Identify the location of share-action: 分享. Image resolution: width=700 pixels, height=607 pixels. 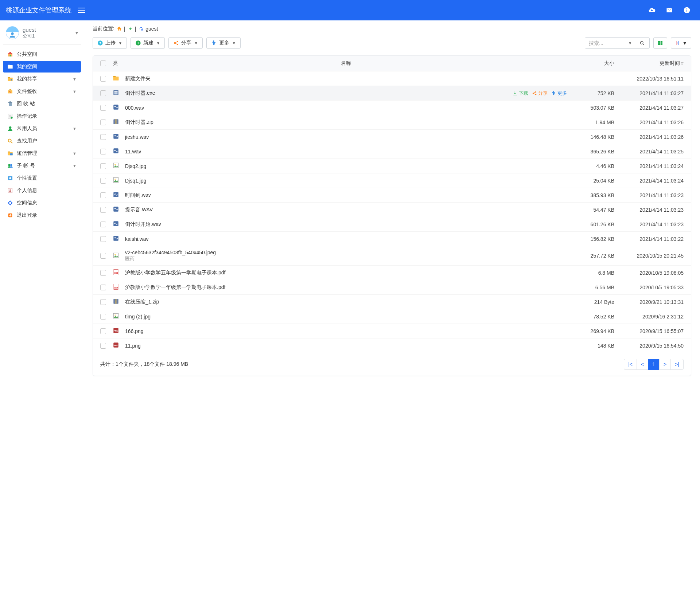
(540, 93).